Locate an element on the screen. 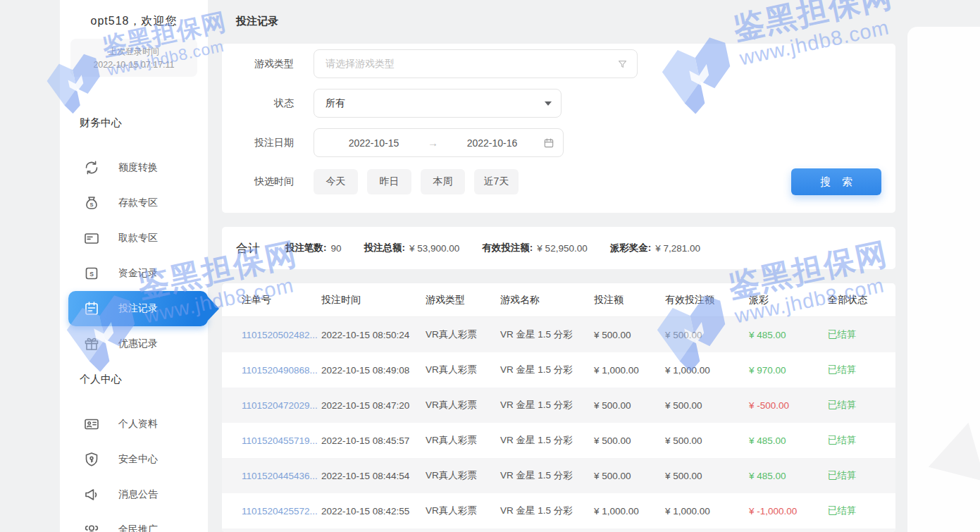 The image size is (980, 532). section-label: 个人中心 is located at coordinates (144, 380).